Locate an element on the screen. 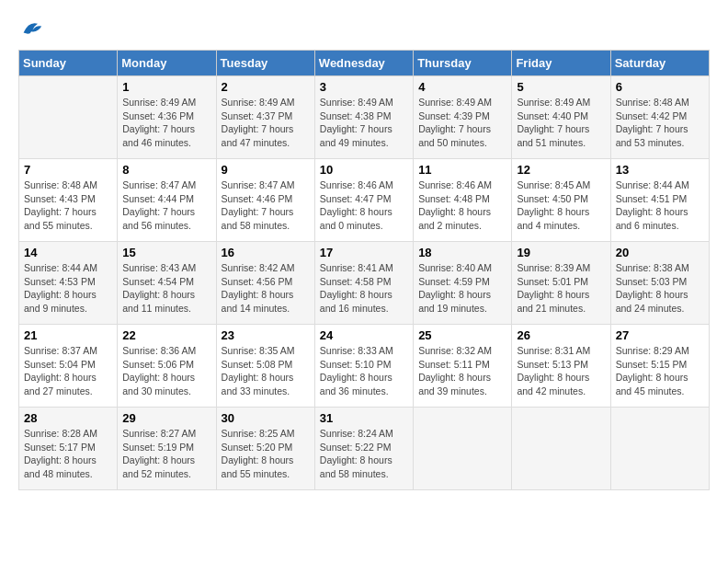  day-number: 4 is located at coordinates (462, 86).